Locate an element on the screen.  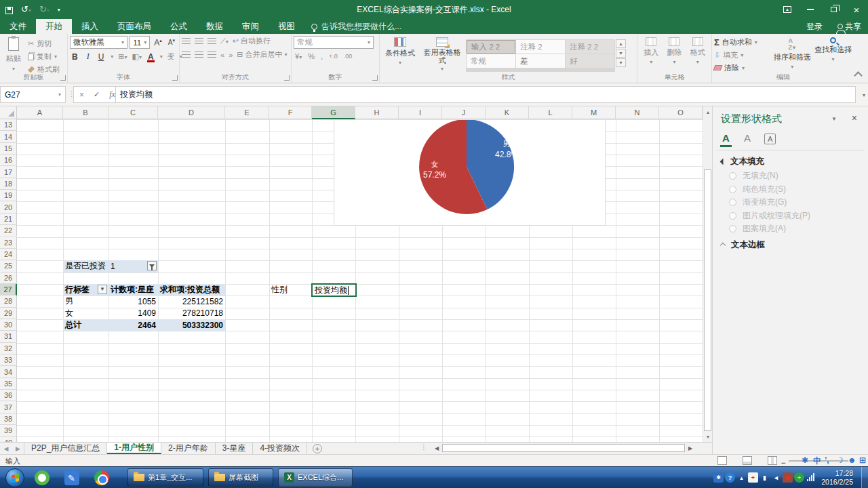
fill-button: ⇩填充▾ is located at coordinates (742, 55).